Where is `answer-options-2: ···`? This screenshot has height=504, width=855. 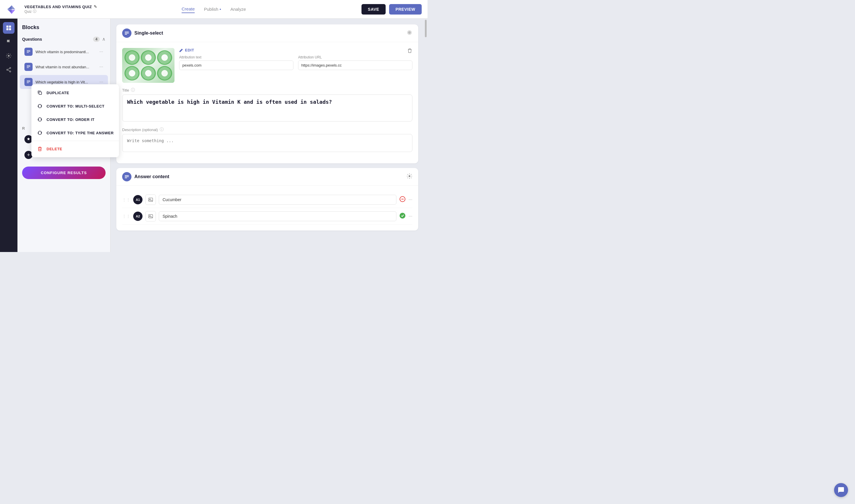
answer-options-2: ··· is located at coordinates (411, 216).